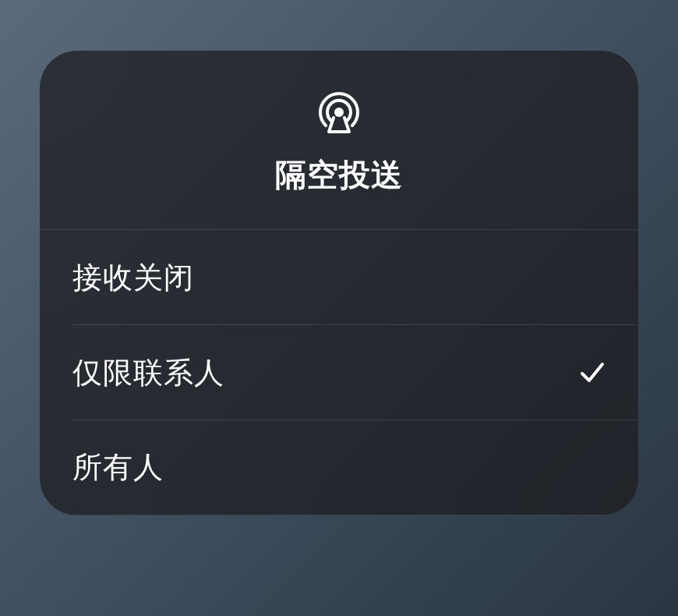 This screenshot has height=616, width=678. What do you see at coordinates (133, 278) in the screenshot?
I see `option-label: 接收关闭` at bounding box center [133, 278].